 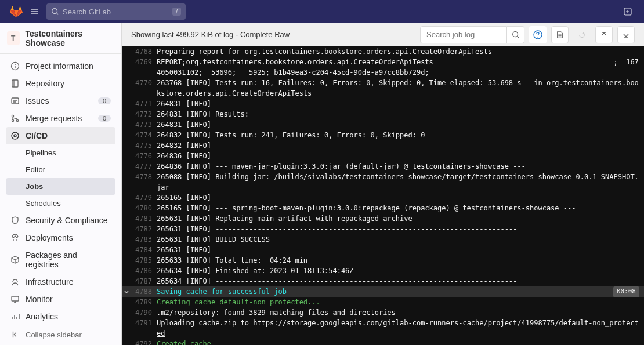 I want to click on log-lineno: 4778, so click(x=144, y=182).